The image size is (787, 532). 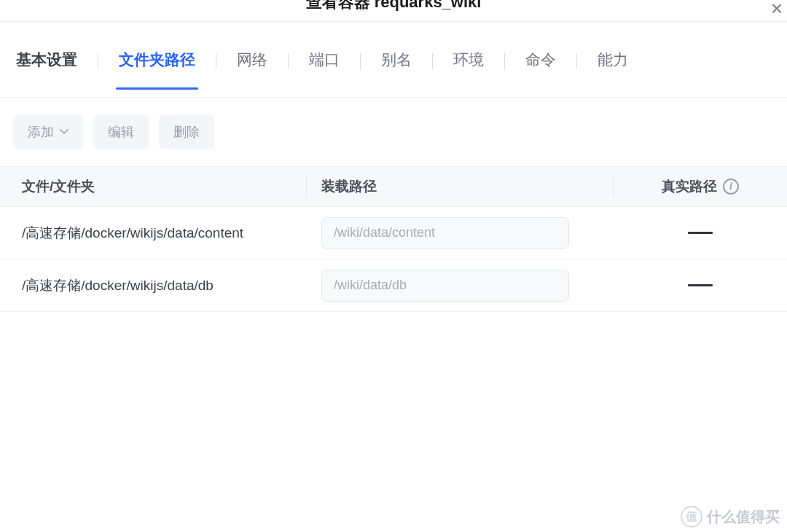 What do you see at coordinates (324, 69) in the screenshot?
I see `tab-port: 端口` at bounding box center [324, 69].